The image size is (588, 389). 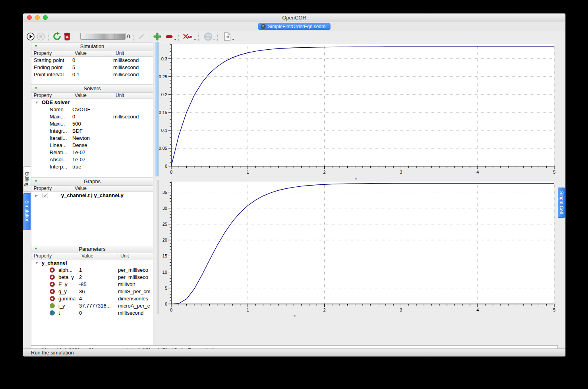 What do you see at coordinates (163, 77) in the screenshot?
I see `svg-text: 0.25` at bounding box center [163, 77].